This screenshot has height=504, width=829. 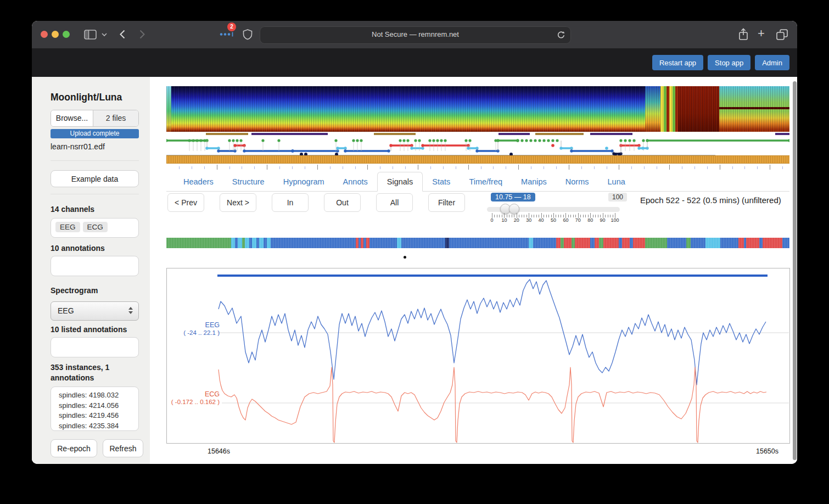 What do you see at coordinates (485, 182) in the screenshot?
I see `tab-time-freq: Time/freq` at bounding box center [485, 182].